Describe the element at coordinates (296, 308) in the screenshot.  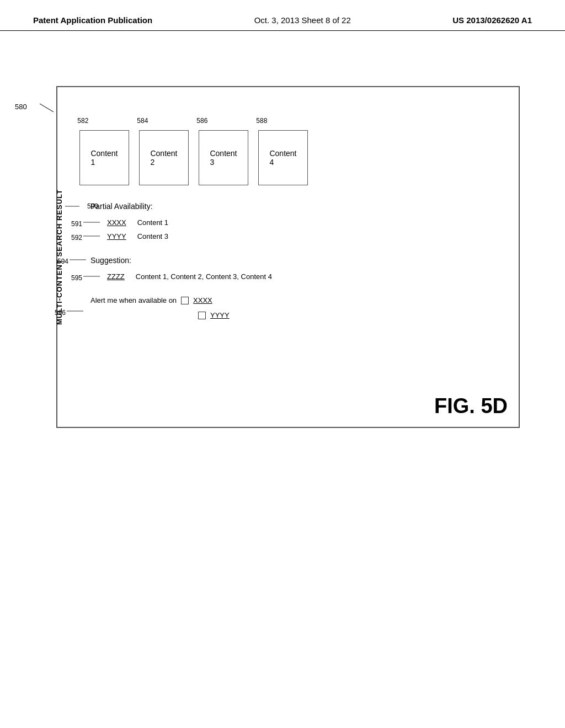
I see `alert-section: 596 Alert me when available on XXXX YYYY` at that location.